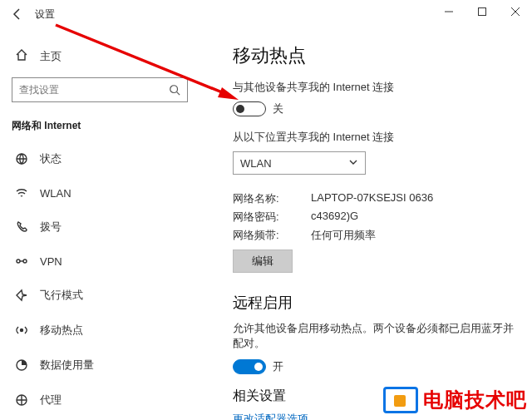 The image size is (532, 420). I want to click on home-label: 主页, so click(51, 57).